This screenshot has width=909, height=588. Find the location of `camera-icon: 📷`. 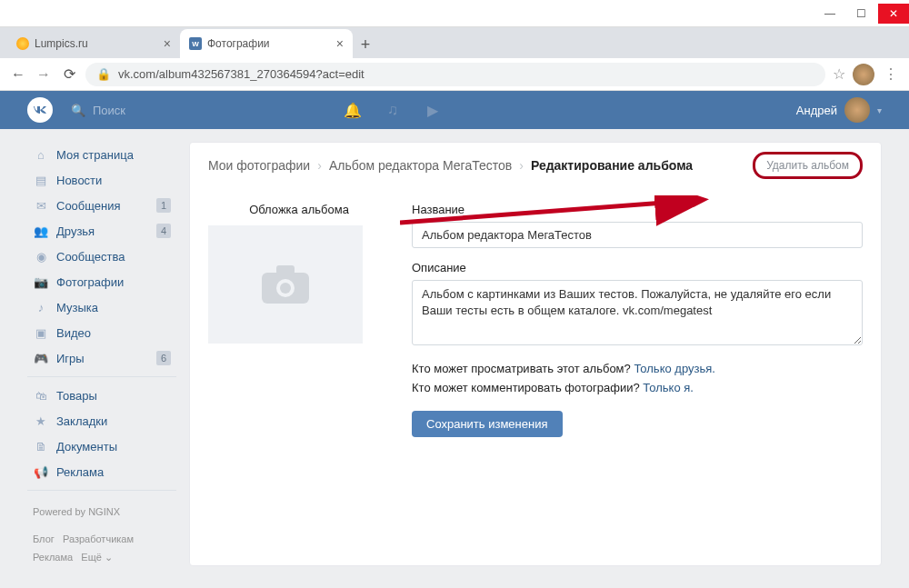

camera-icon: 📷 is located at coordinates (41, 282).